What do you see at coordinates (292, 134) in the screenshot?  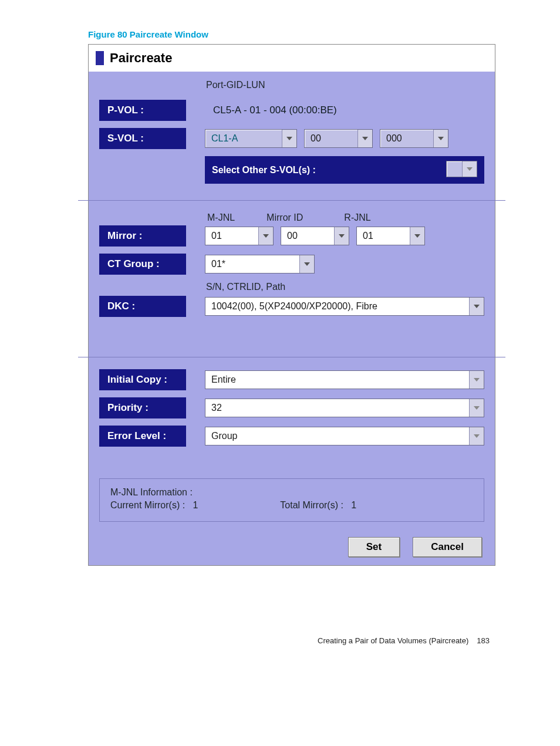 I see `volume-section: Port-GID-LUN P-VOL : CL5-A - 01 - 004 (0…` at bounding box center [292, 134].